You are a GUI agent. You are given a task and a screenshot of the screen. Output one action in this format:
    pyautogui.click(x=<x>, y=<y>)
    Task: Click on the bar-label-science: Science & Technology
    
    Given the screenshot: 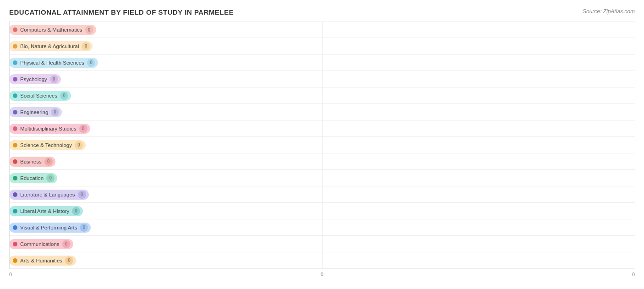 What is the action you would take?
    pyautogui.click(x=46, y=145)
    